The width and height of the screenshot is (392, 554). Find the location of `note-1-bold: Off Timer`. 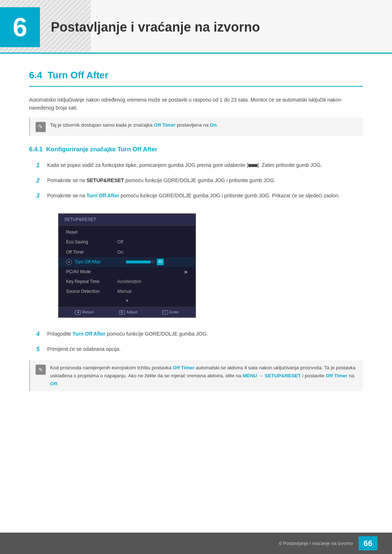

note-1-bold: Off Timer is located at coordinates (165, 125).